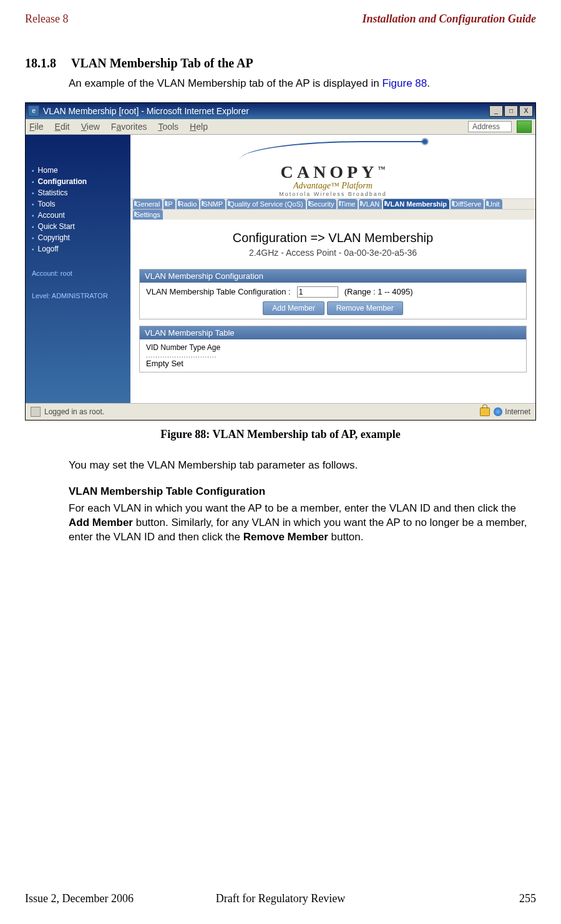  What do you see at coordinates (36, 412) in the screenshot?
I see `status-page-icon` at bounding box center [36, 412].